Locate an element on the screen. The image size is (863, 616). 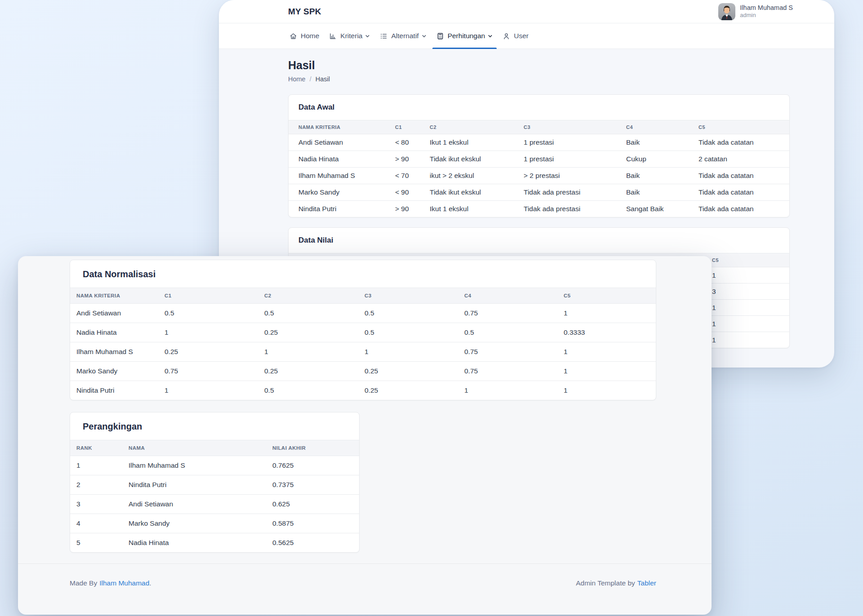
footer-made-by-text: Made By is located at coordinates (84, 583).